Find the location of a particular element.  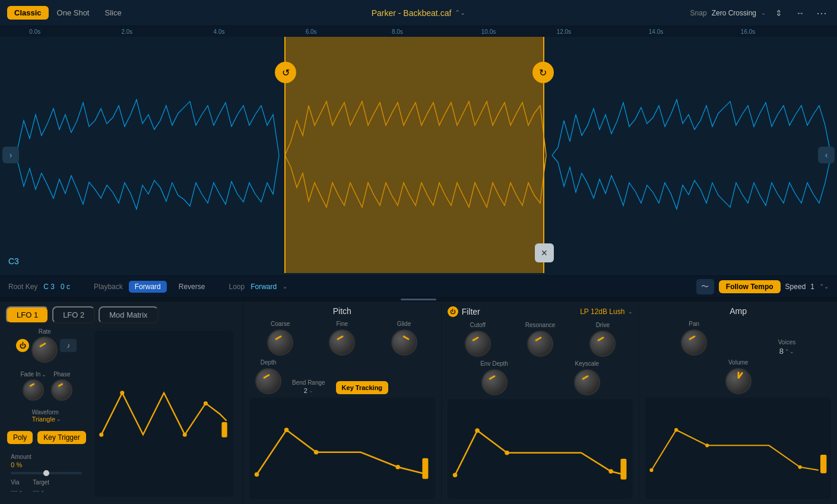

drive-knob is located at coordinates (603, 344).